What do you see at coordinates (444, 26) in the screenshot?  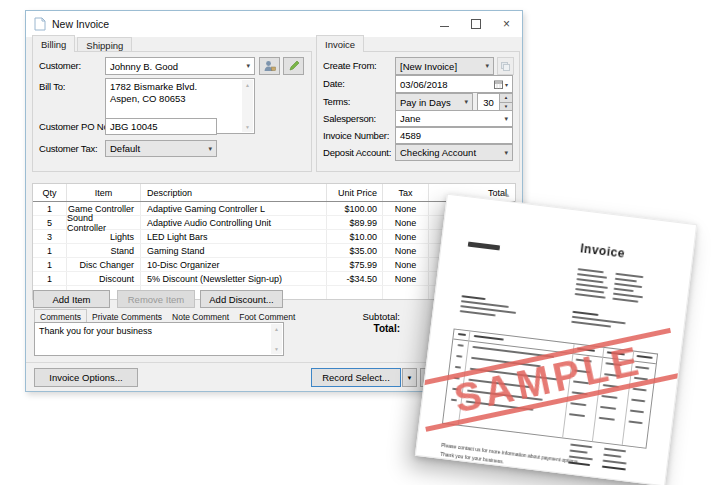 I see `minimize-icon` at bounding box center [444, 26].